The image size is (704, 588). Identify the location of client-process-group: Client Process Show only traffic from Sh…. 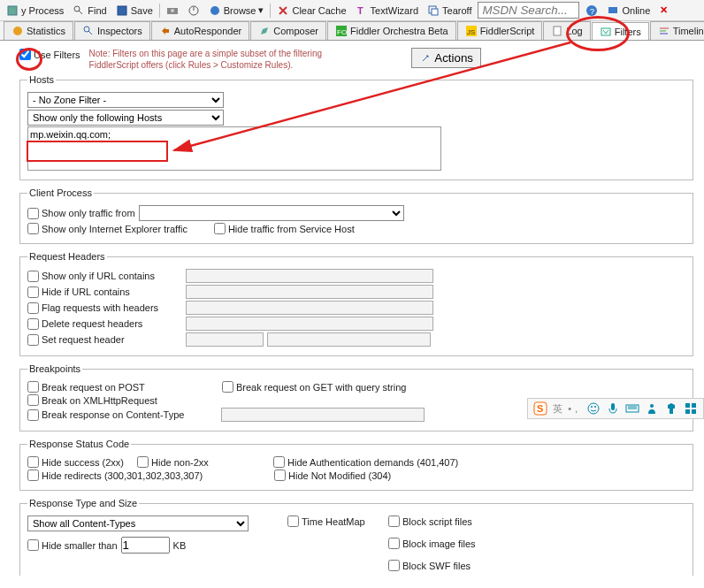
(356, 216).